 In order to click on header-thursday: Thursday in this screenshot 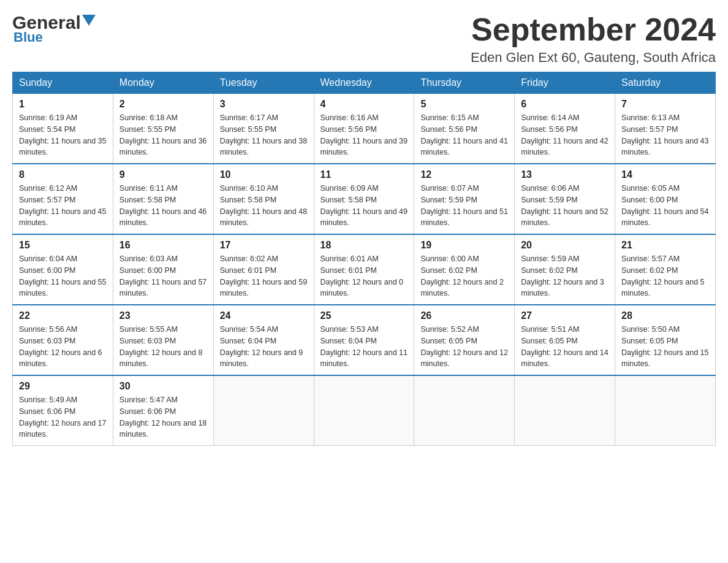, I will do `click(464, 83)`.